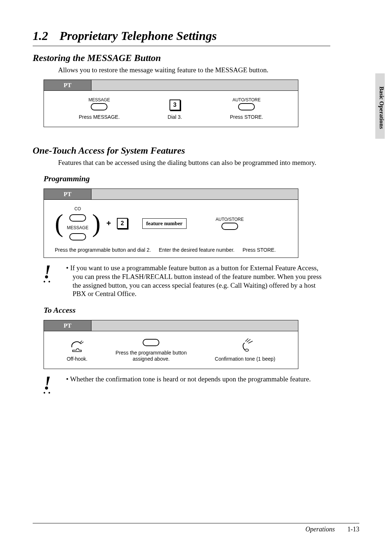 The width and height of the screenshot is (392, 555). I want to click on feature-number-box: feature number, so click(164, 224).